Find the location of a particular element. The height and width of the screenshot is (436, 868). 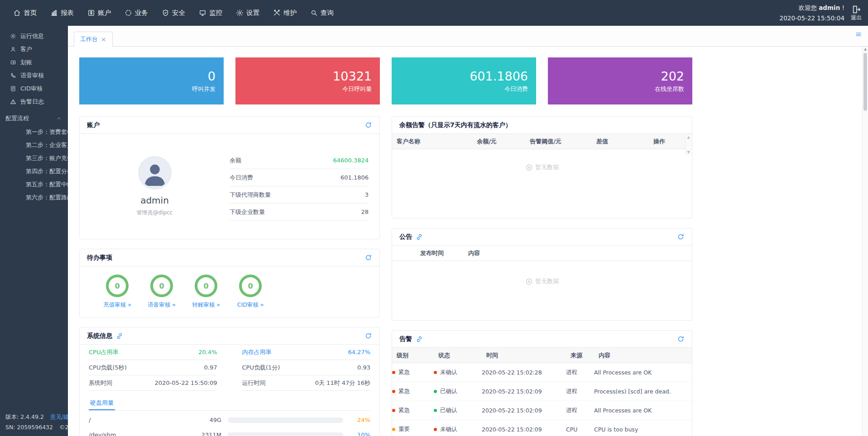

disk-usage-bar is located at coordinates (285, 434).